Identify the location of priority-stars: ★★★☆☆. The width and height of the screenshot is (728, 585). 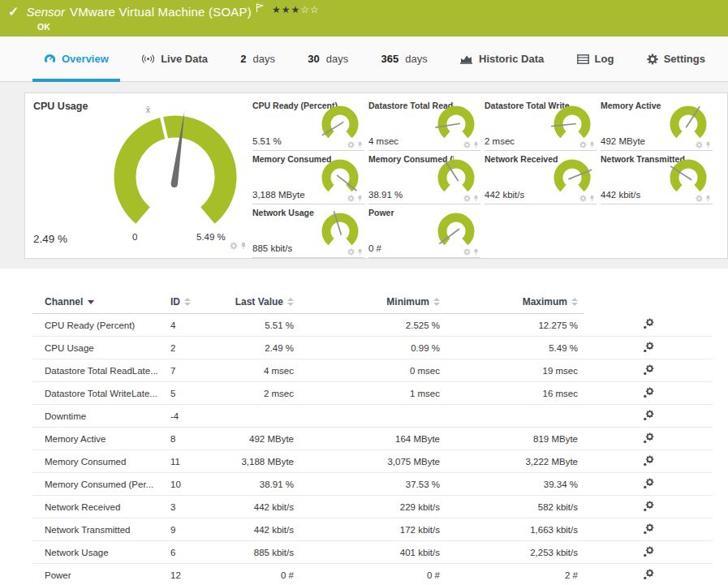
(295, 10).